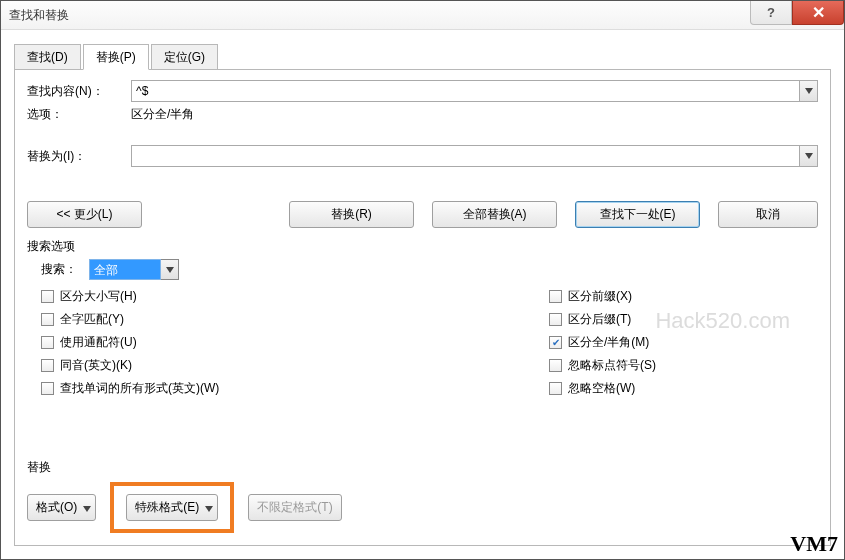 The height and width of the screenshot is (560, 845). Describe the element at coordinates (422, 156) in the screenshot. I see `replace-row: 替换为(I)：` at that location.